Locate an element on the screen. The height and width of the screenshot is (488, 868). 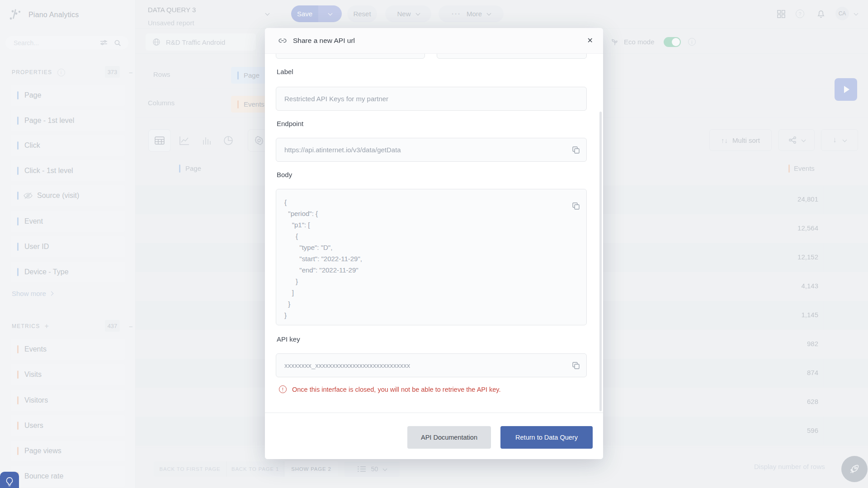
api-key-input is located at coordinates (435, 365).